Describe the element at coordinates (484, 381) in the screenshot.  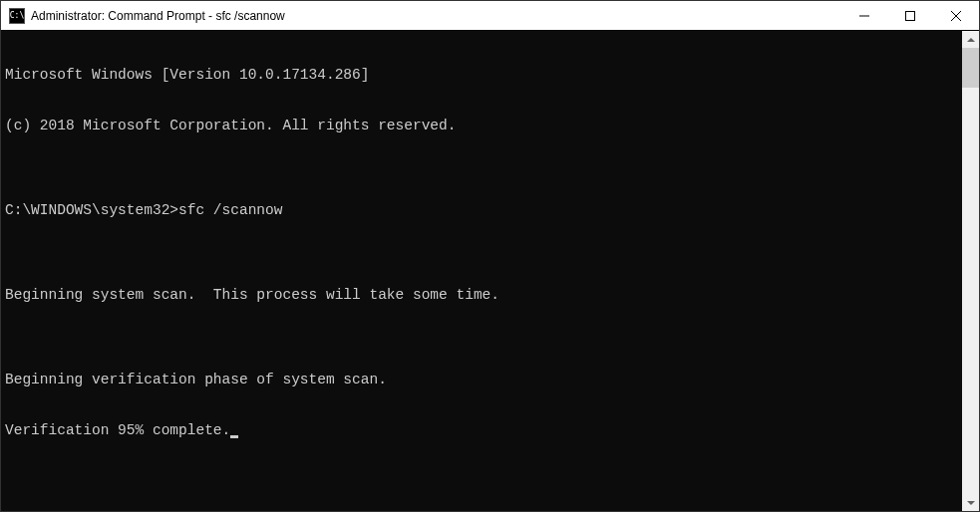
I see `terminal-line: Beginning verification phase of system s…` at that location.